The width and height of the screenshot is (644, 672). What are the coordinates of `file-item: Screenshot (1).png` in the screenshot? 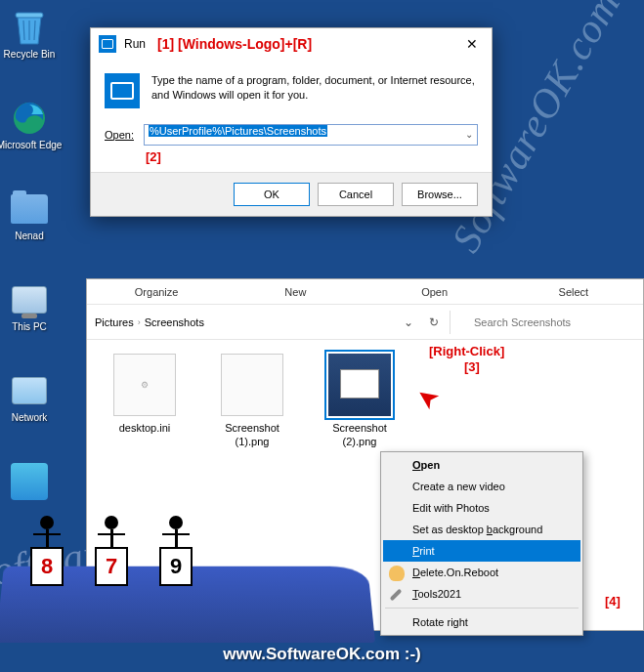 It's located at (252, 401).